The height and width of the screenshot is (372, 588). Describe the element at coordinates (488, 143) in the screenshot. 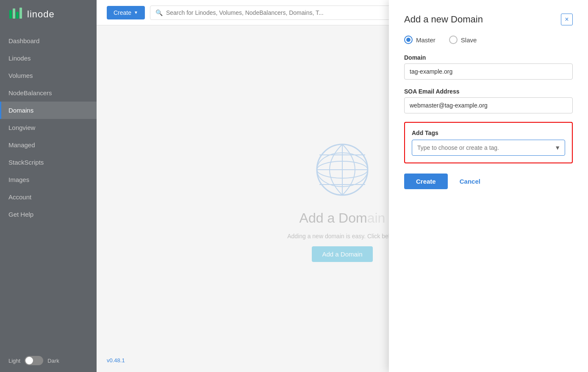

I see `tags-section: Add Tags ▼` at that location.